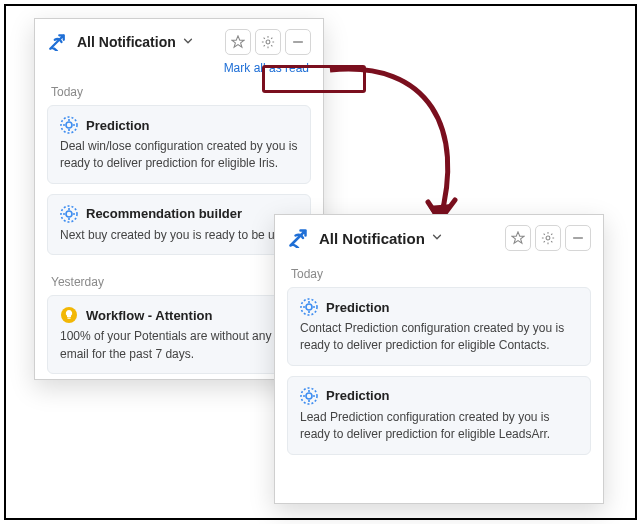 The height and width of the screenshot is (524, 641). What do you see at coordinates (266, 68) in the screenshot?
I see `mark-all-as-read-link: Mark all as read` at bounding box center [266, 68].